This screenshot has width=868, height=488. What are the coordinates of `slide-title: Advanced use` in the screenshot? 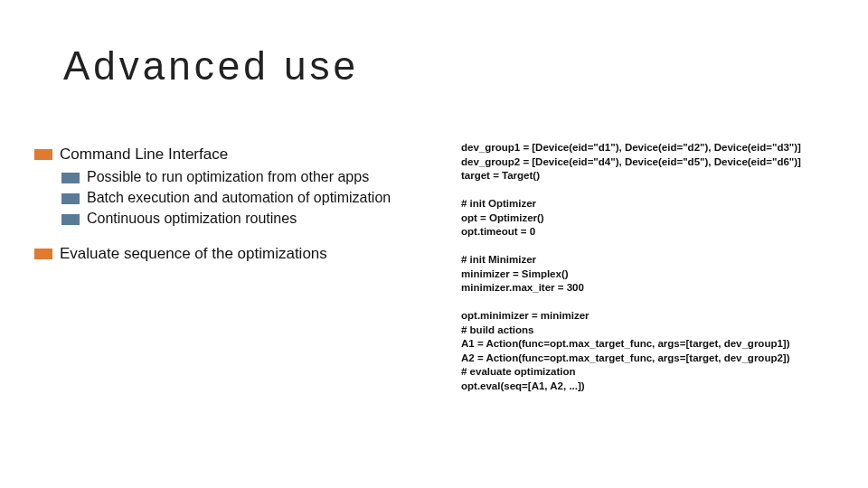 It's located at (212, 66).